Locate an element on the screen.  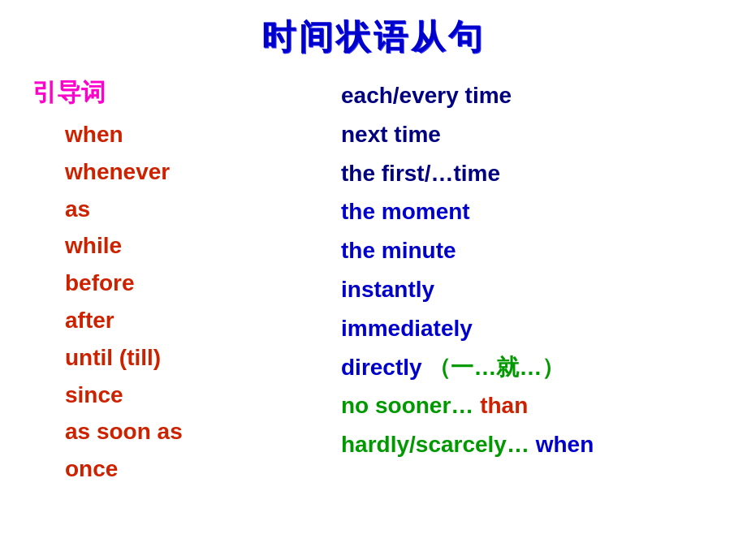
page-title: 时间状语从句 is located at coordinates (374, 34).